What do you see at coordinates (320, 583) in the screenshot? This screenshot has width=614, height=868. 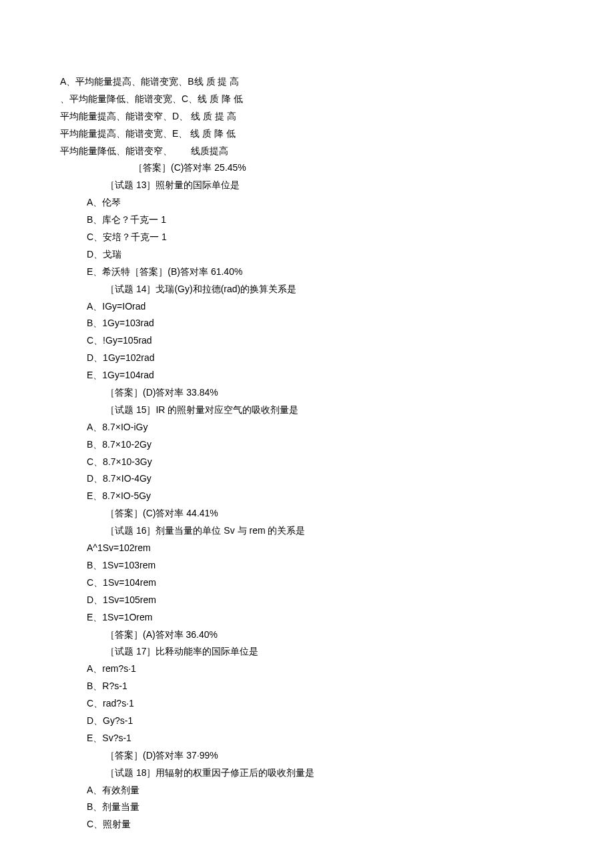 I see `text-line: C、1Sv=104rem` at bounding box center [320, 583].